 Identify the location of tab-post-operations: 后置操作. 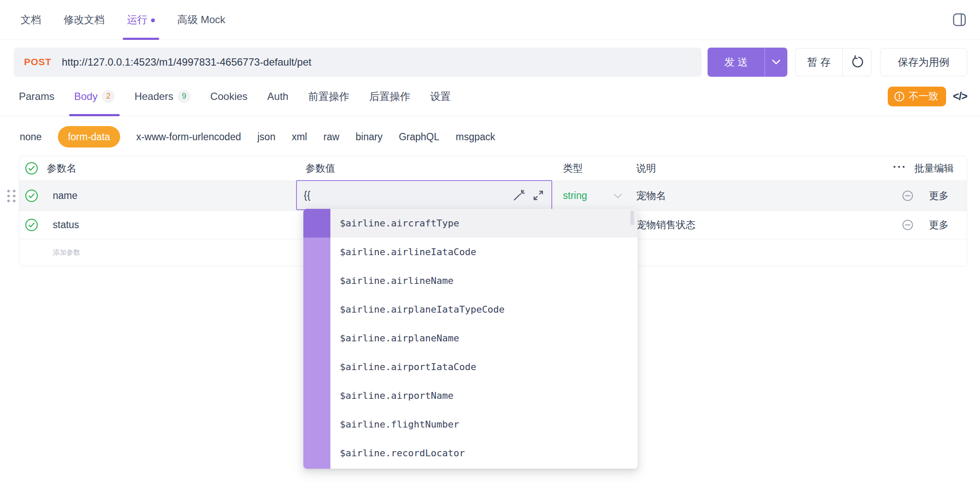
(390, 96).